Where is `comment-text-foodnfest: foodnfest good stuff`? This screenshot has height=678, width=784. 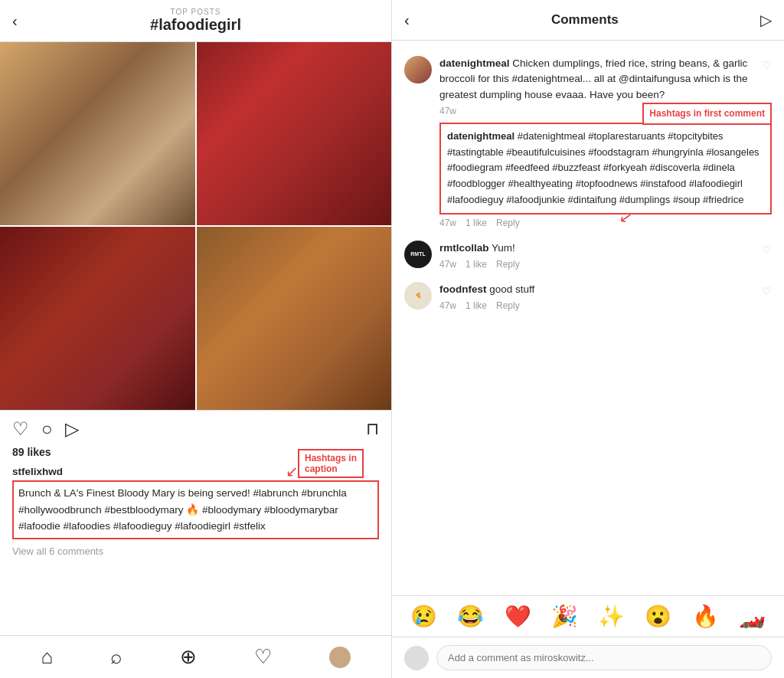 comment-text-foodnfest: foodnfest good stuff is located at coordinates (606, 290).